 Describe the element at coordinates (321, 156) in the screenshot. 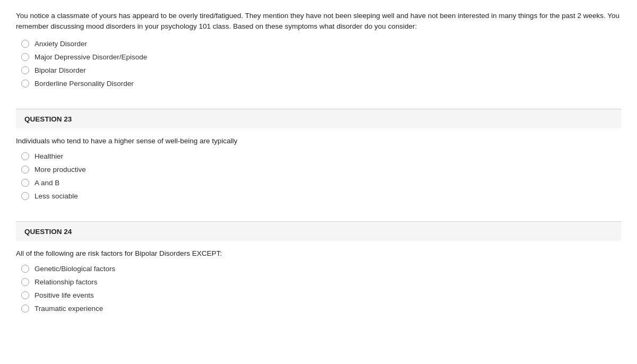

I see `q23-option-0: Healthier` at that location.